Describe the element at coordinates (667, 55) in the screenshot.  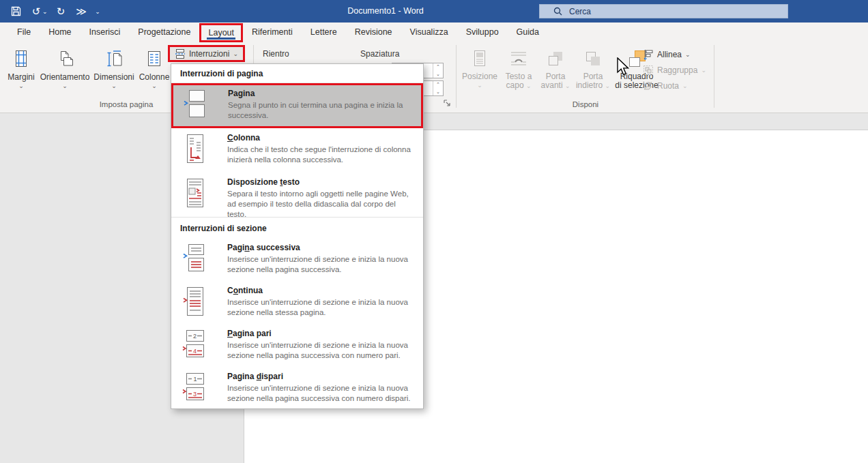
I see `allinea-button: Allinea ⌄` at that location.